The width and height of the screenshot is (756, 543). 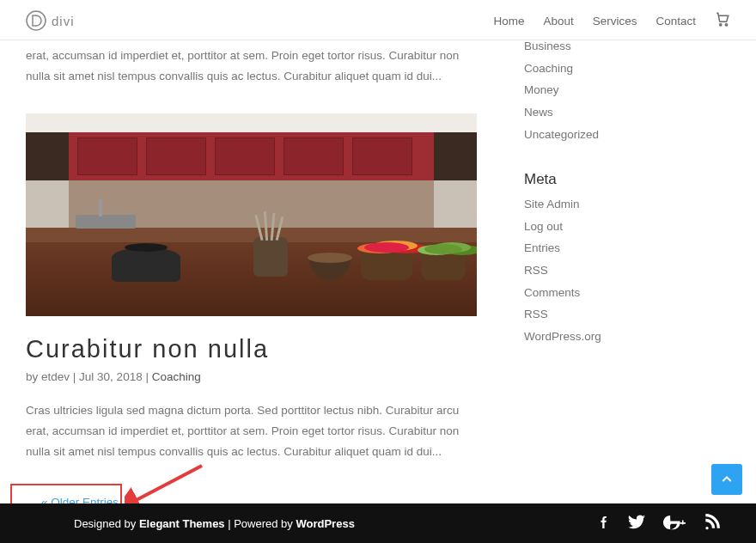 I want to click on nav-home: Home, so click(x=509, y=21).